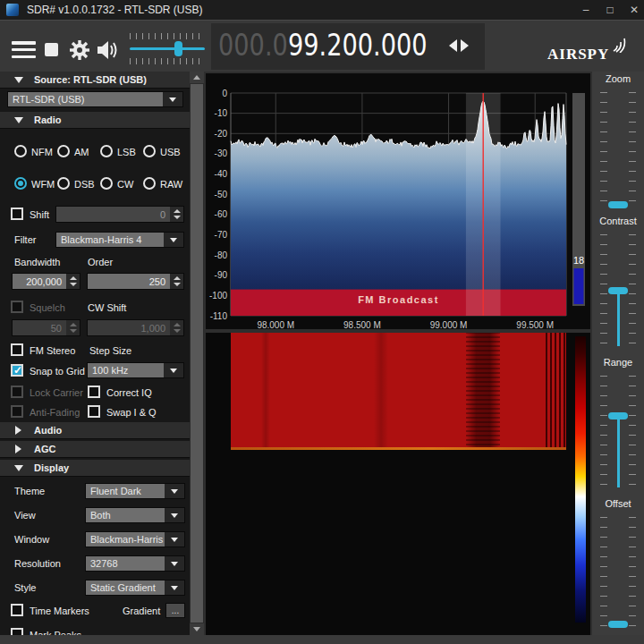 This screenshot has width=644, height=644. What do you see at coordinates (135, 564) in the screenshot?
I see `resolution-dropdown: 32768` at bounding box center [135, 564].